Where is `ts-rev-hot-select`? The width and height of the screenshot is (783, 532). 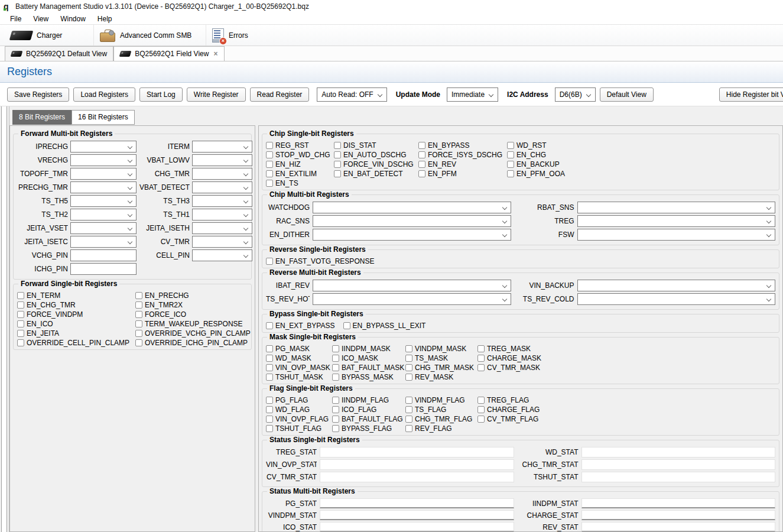 ts-rev-hot-select is located at coordinates (412, 299).